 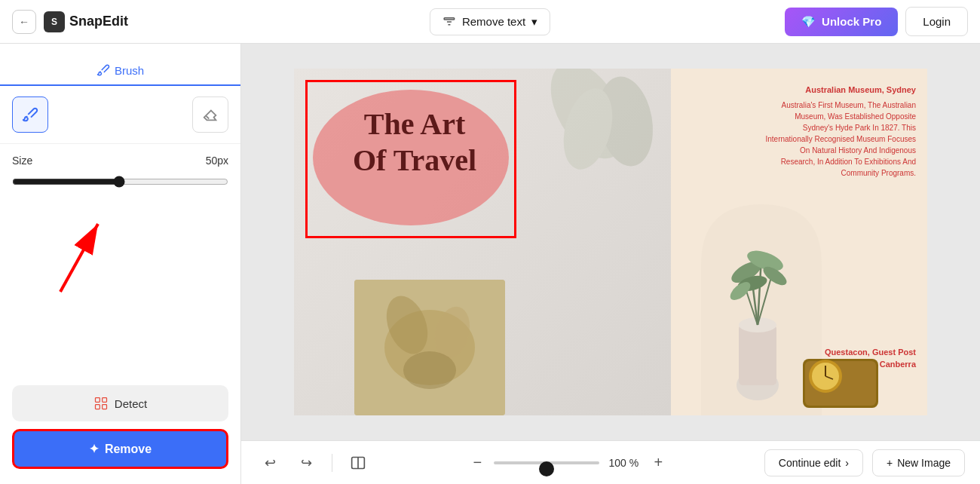 What do you see at coordinates (814, 463) in the screenshot?
I see `continue-edit-button: Continue edit ›` at bounding box center [814, 463].